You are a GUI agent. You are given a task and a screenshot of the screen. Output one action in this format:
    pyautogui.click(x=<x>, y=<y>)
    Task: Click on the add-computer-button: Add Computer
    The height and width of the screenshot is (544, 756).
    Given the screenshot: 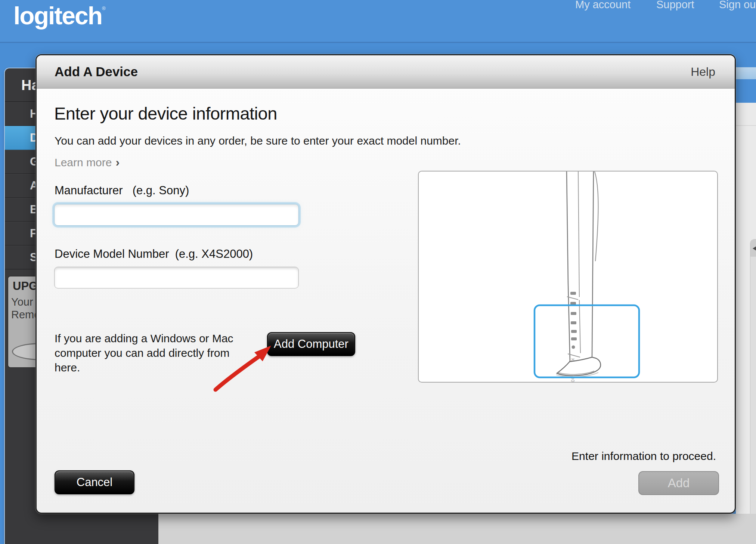 What is the action you would take?
    pyautogui.click(x=311, y=344)
    